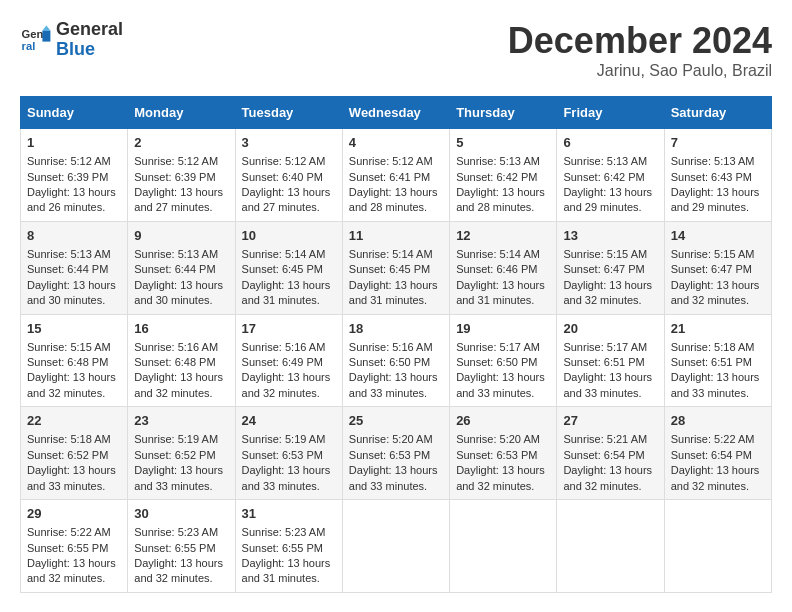 Image resolution: width=792 pixels, height=612 pixels. Describe the element at coordinates (74, 329) in the screenshot. I see `day-number: 15` at that location.